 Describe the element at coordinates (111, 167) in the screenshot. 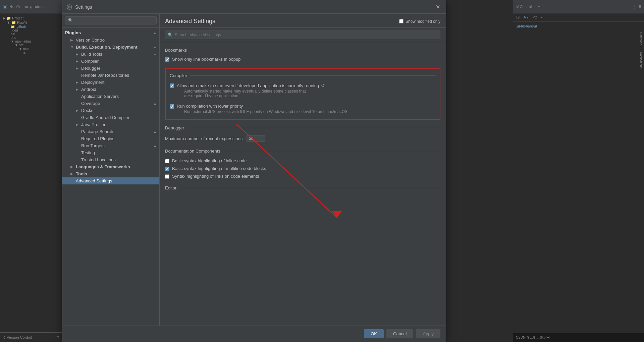

I see `sidebar-item-languages-frameworks: ▶ Languages & Frameworks` at that location.